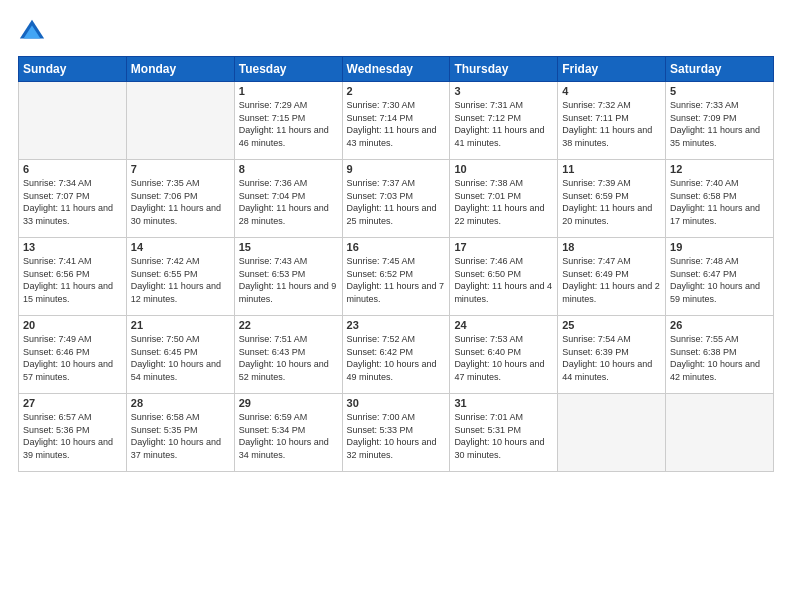 This screenshot has width=792, height=612. Describe the element at coordinates (720, 91) in the screenshot. I see `day-number: 5` at that location.